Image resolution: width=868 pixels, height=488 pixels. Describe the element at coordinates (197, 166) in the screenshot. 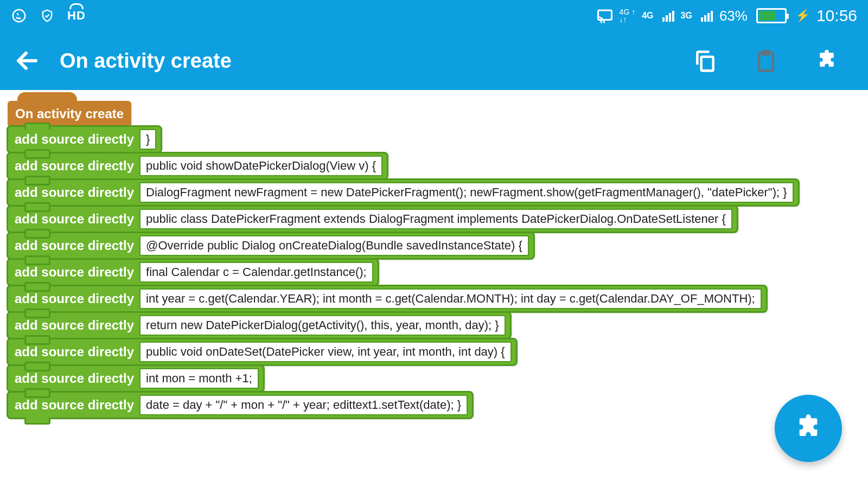

I see `source-block: add source directlypublic void showDateP…` at that location.